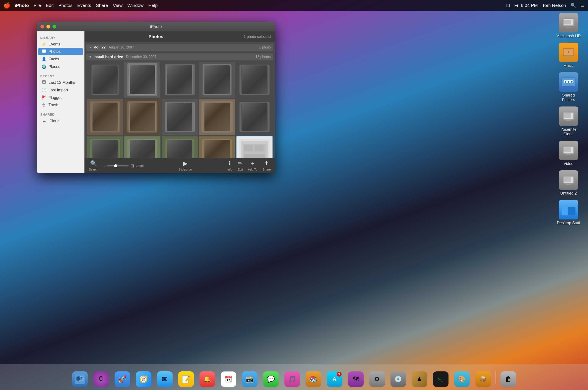  I want to click on add-to-button: + Add To, so click(253, 166).